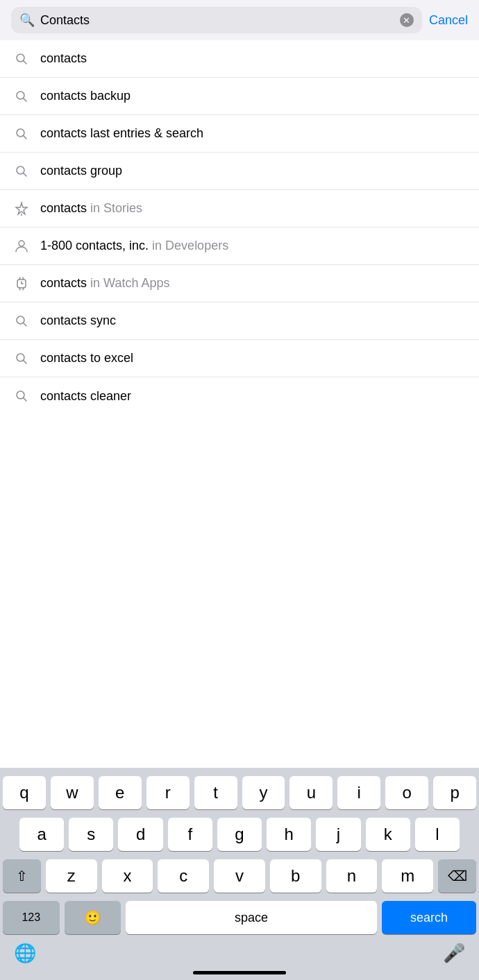 The width and height of the screenshot is (479, 980). What do you see at coordinates (454, 953) in the screenshot?
I see `microphone-icon: 🎤` at bounding box center [454, 953].